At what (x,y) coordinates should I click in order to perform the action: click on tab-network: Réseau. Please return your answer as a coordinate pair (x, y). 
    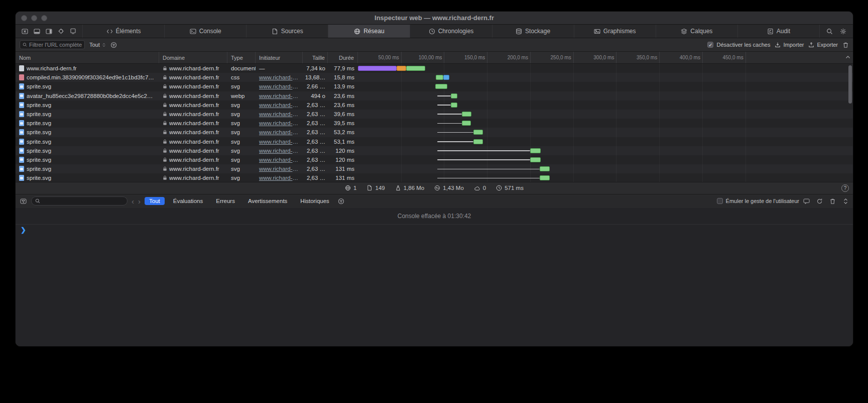
    Looking at the image, I should click on (369, 31).